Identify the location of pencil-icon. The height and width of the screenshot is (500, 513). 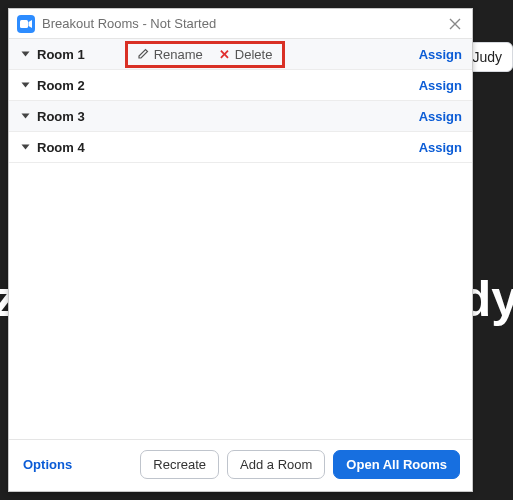
(144, 54).